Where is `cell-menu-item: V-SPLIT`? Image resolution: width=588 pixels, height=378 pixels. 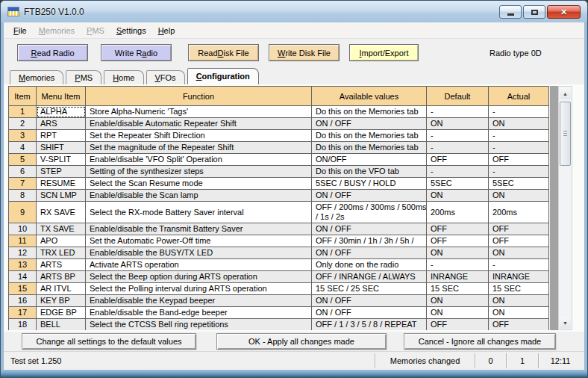
cell-menu-item: V-SPLIT is located at coordinates (61, 160).